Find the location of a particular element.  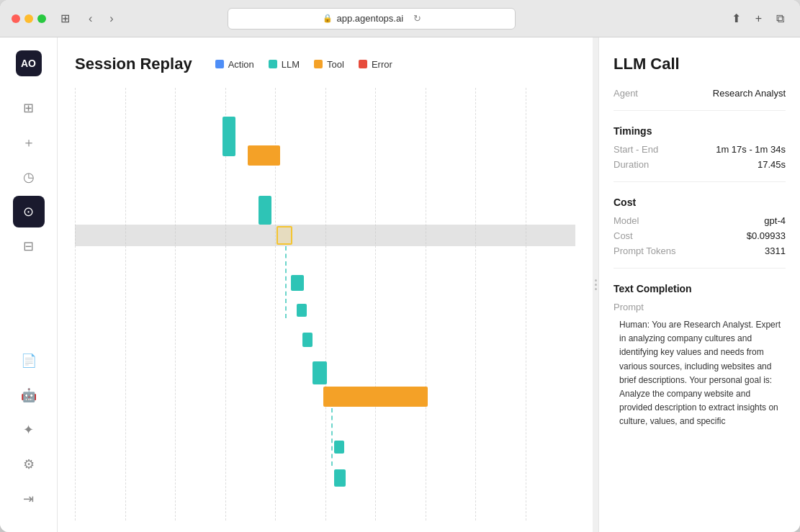

start-end-label: Start - End is located at coordinates (636, 150).